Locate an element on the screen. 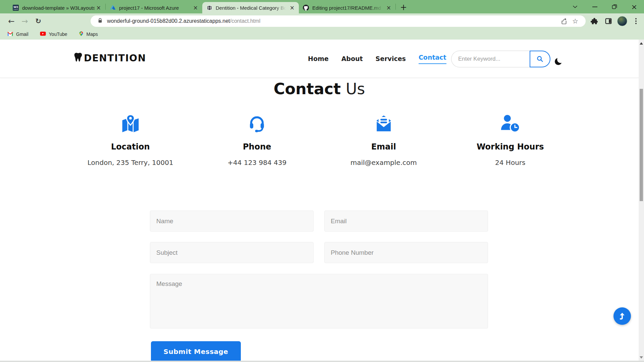 This screenshot has height=362, width=644. site-header: DENTITION Home About Services Contact is located at coordinates (319, 59).